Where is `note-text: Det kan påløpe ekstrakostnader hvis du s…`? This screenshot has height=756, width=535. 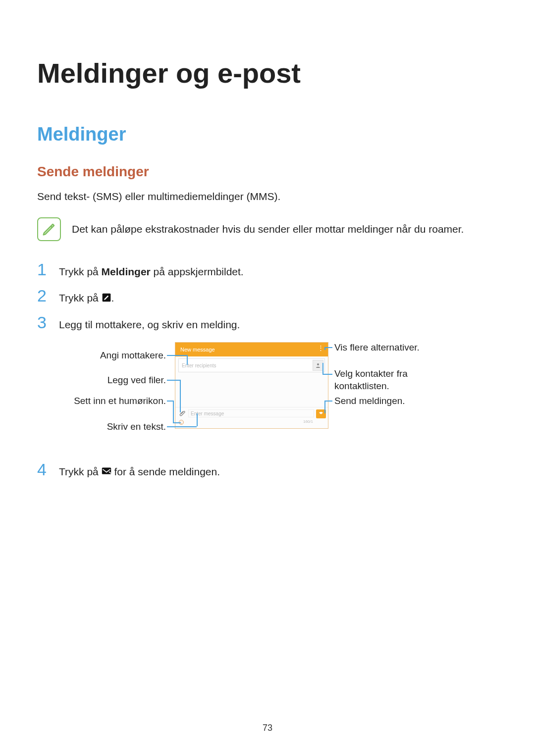
note-text: Det kan påløpe ekstrakostnader hvis du s… is located at coordinates (268, 227).